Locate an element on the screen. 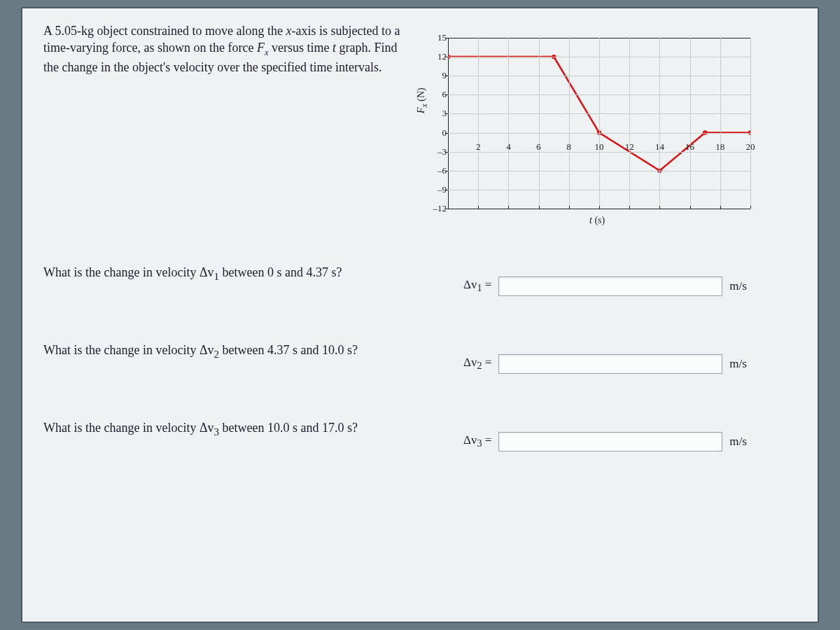 The height and width of the screenshot is (630, 840). x-tick-label: 10 is located at coordinates (599, 147).